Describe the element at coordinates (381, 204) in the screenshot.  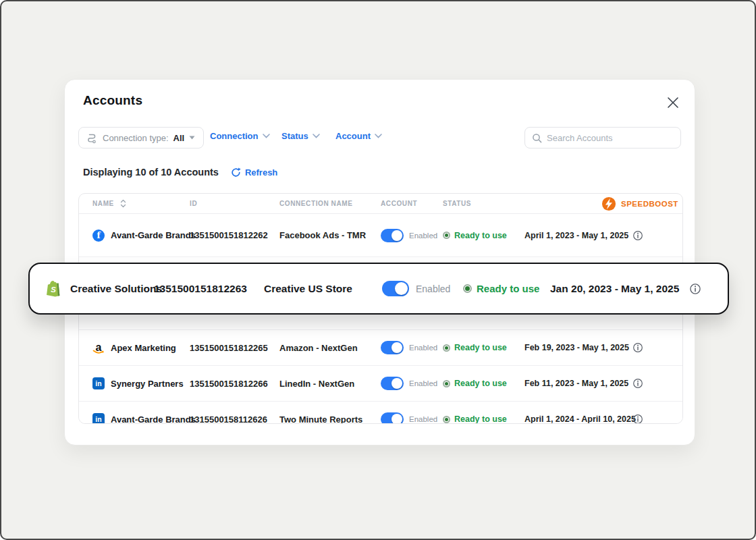
I see `table-header-row: NAME ID CONNECTION NAME ACCOUNT STATUS S…` at that location.